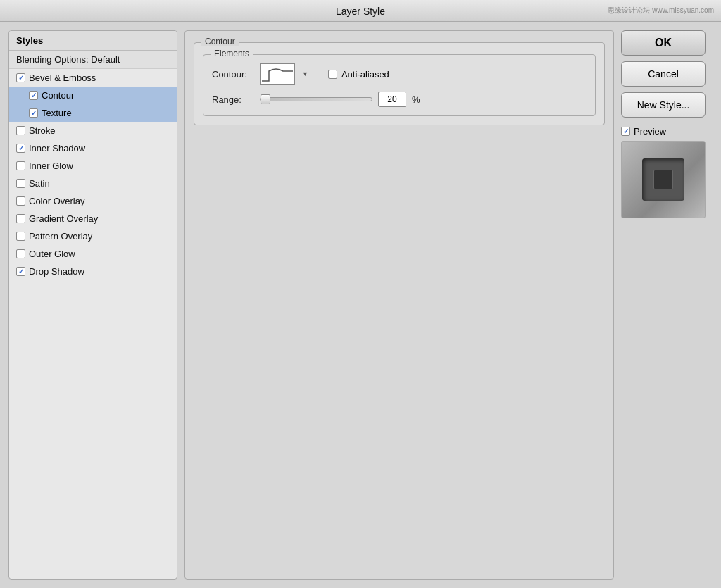 The height and width of the screenshot is (588, 721). What do you see at coordinates (650, 131) in the screenshot?
I see `preview-label: Preview` at bounding box center [650, 131].